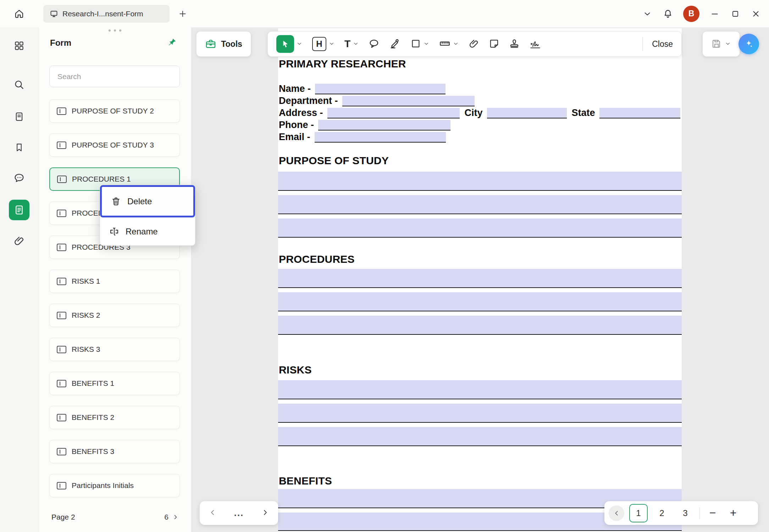 This screenshot has width=769, height=532. Describe the element at coordinates (647, 14) in the screenshot. I see `toolbar-collapse-button` at that location.